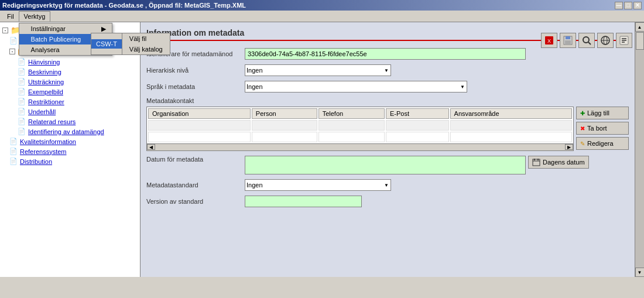 The image size is (644, 298). Describe the element at coordinates (193, 201) in the screenshot. I see `version-label: Version av standard` at that location.